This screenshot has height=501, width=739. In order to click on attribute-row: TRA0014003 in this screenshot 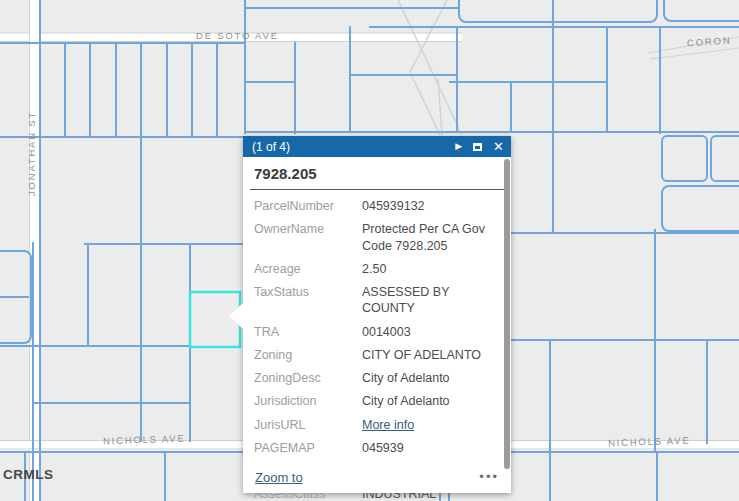, I will do `click(372, 332)`.